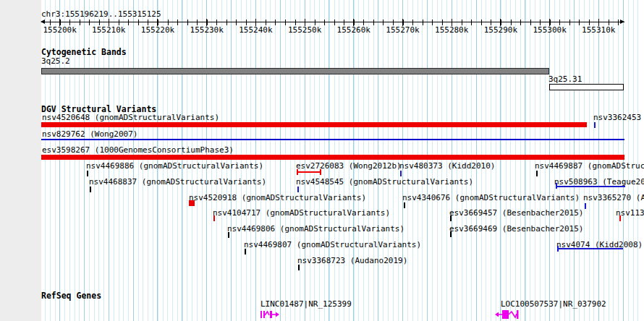  I want to click on variant-label: nsv4469807 (gnomADStructuralVariants), so click(333, 245).